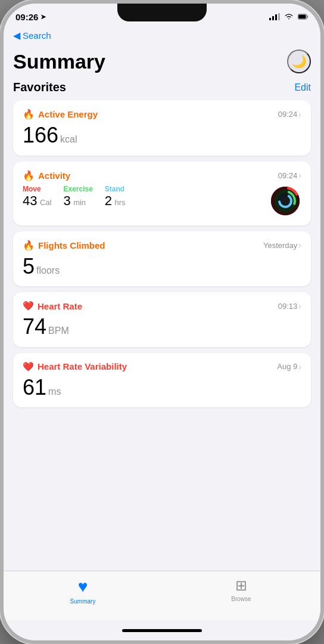  Describe the element at coordinates (80, 203) in the screenshot. I see `exercise-unit: min` at that location.